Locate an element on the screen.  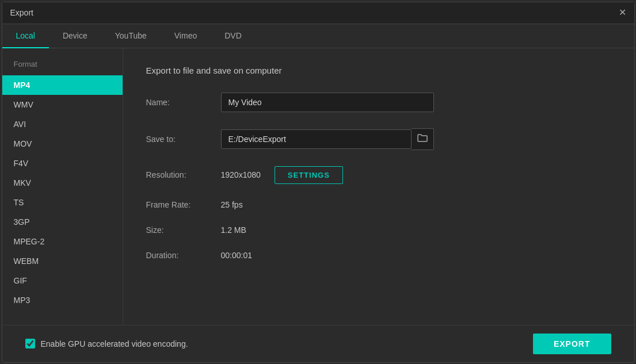
resolution-label: Resolution: is located at coordinates (184, 175).